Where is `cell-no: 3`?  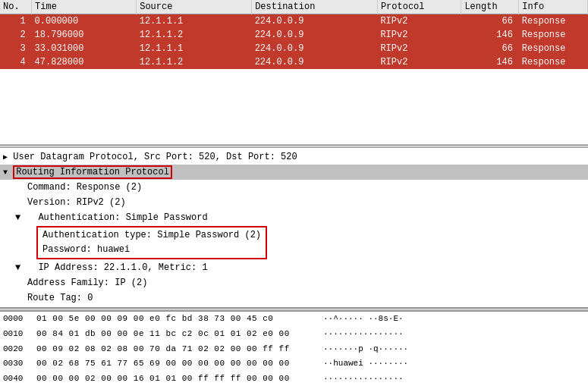
cell-no: 3 is located at coordinates (16, 49).